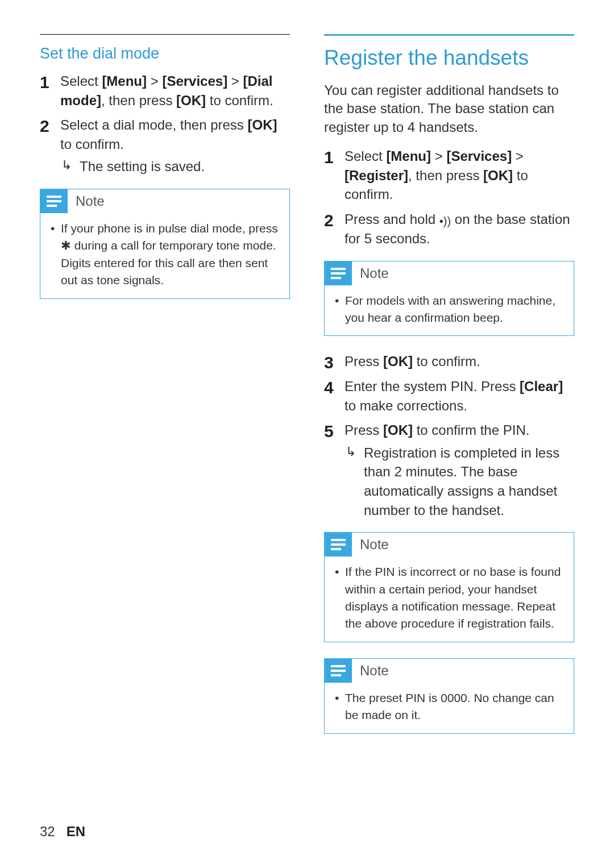 This screenshot has height=868, width=614. I want to click on step-text: Press [OK] to confirm., so click(413, 362).